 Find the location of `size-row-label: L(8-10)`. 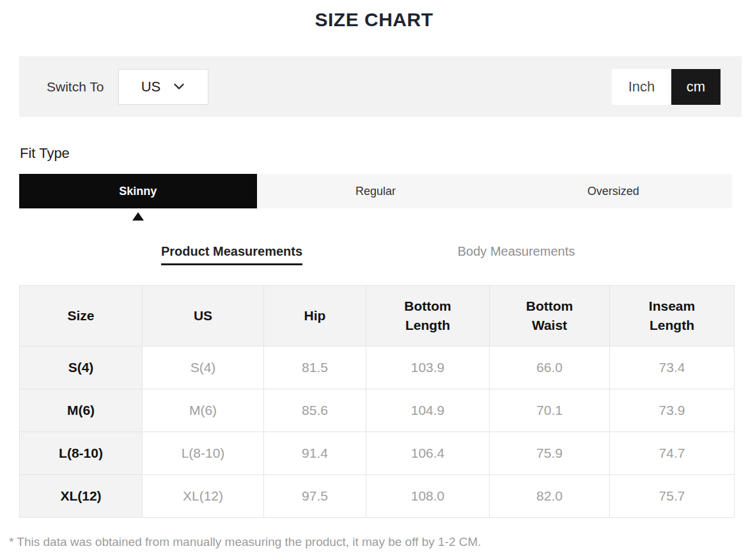

size-row-label: L(8-10) is located at coordinates (81, 454).